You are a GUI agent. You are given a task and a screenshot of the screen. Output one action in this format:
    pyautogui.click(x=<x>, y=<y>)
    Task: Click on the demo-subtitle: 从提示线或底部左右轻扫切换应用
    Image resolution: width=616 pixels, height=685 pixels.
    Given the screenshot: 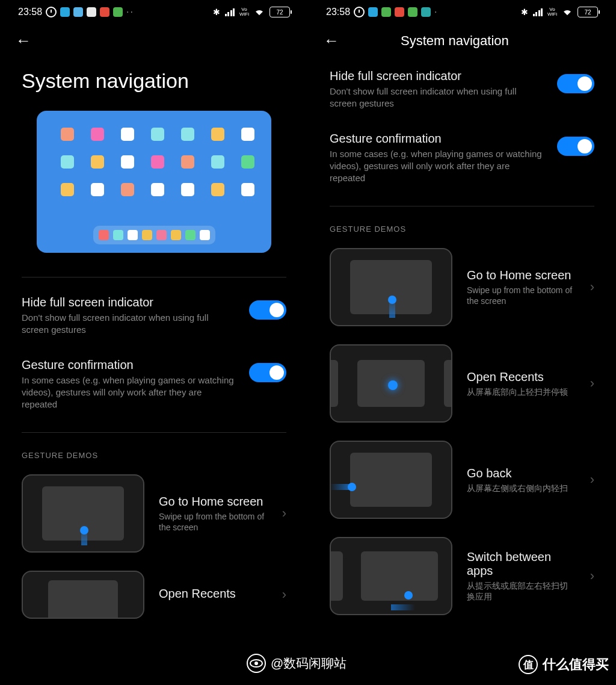 What is the action you would take?
    pyautogui.click(x=521, y=591)
    